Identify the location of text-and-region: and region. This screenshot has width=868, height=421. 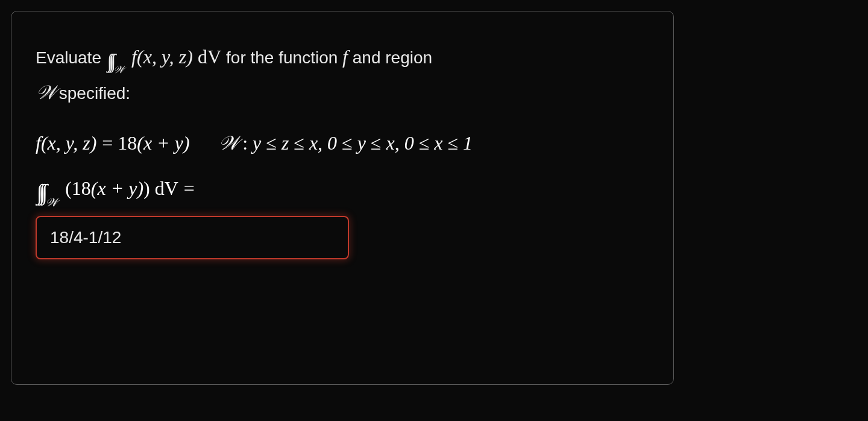
(392, 58).